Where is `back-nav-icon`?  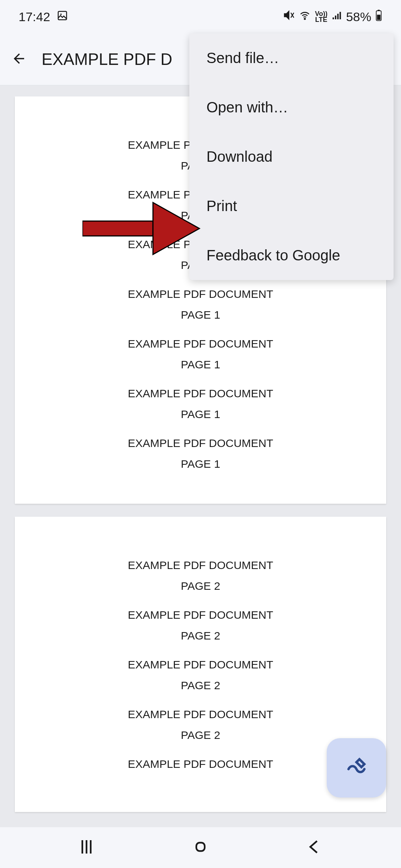 back-nav-icon is located at coordinates (314, 848).